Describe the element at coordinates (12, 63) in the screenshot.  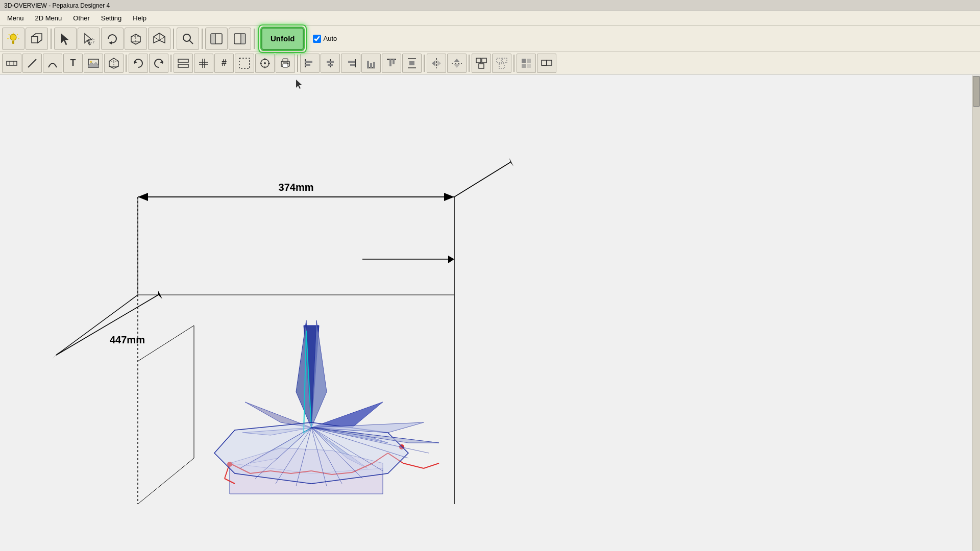
I see `strip-btn` at that location.